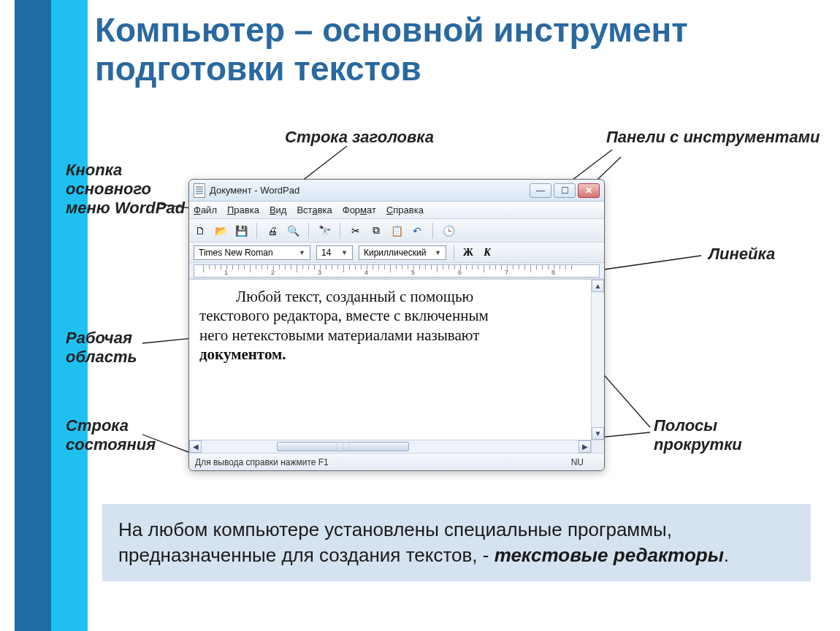  I want to click on font-select: Times New Roman ▼, so click(252, 253).